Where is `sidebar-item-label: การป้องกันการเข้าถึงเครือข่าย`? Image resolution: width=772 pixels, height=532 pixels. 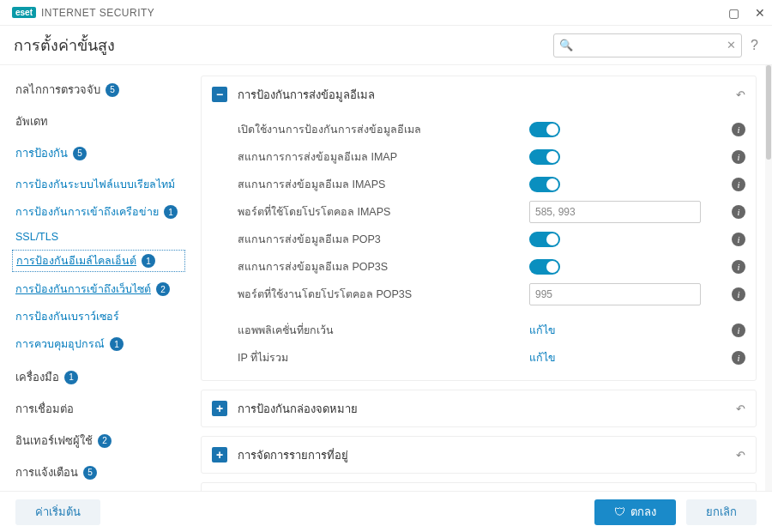 sidebar-item-label: การป้องกันการเข้าถึงเครือข่าย is located at coordinates (87, 212).